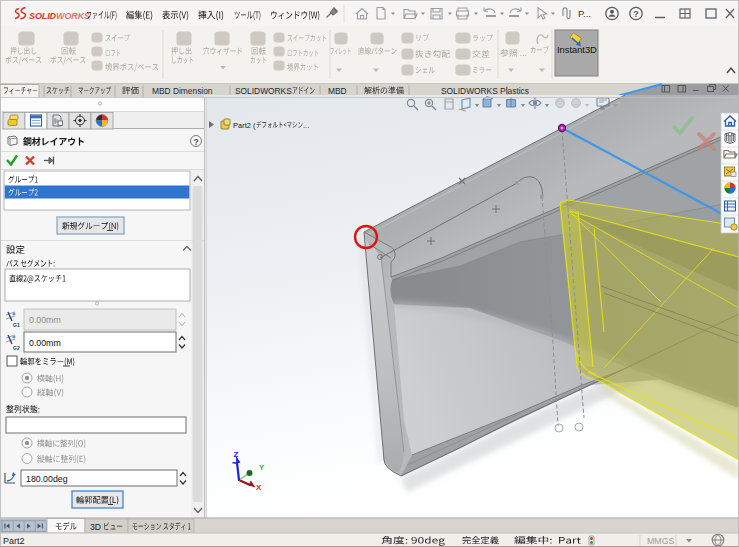 This screenshot has height=547, width=739. What do you see at coordinates (262, 468) in the screenshot?
I see `svg-text: Y` at bounding box center [262, 468].